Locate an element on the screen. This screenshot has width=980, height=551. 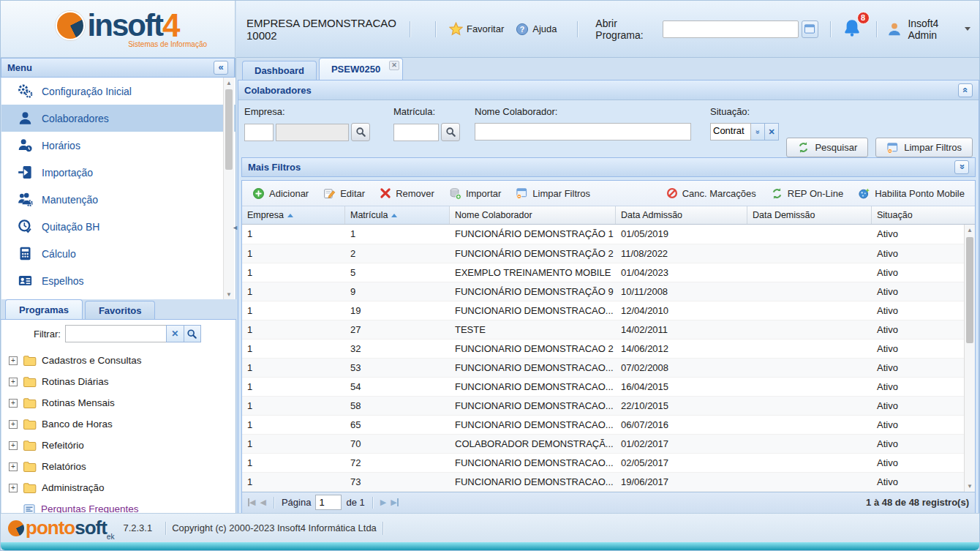
menu-scrollbar: ▲ ▼ is located at coordinates (228, 189).